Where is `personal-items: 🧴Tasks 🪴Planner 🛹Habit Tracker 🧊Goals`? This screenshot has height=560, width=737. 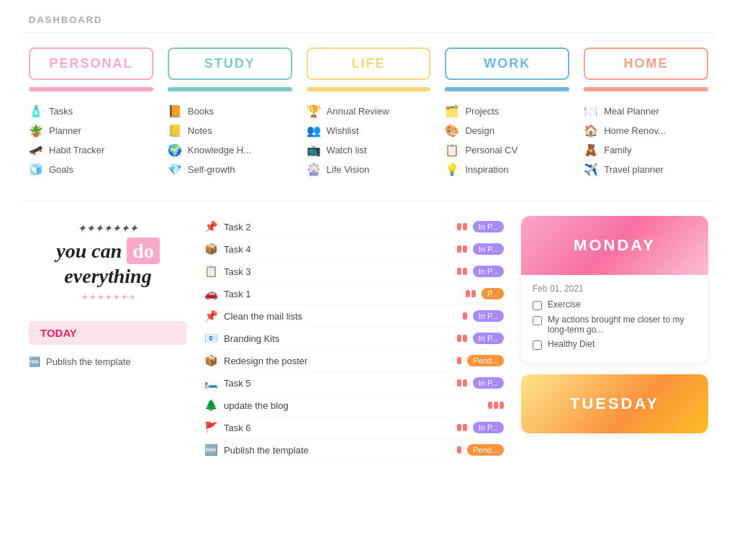 personal-items: 🧴Tasks 🪴Planner 🛹Habit Tracker 🧊Goals is located at coordinates (91, 140).